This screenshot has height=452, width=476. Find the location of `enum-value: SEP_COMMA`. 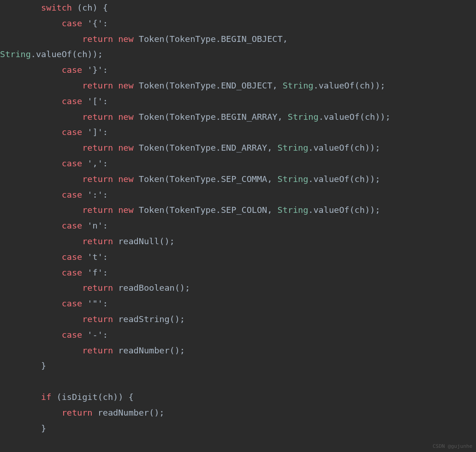

enum-value: SEP_COMMA is located at coordinates (244, 179).